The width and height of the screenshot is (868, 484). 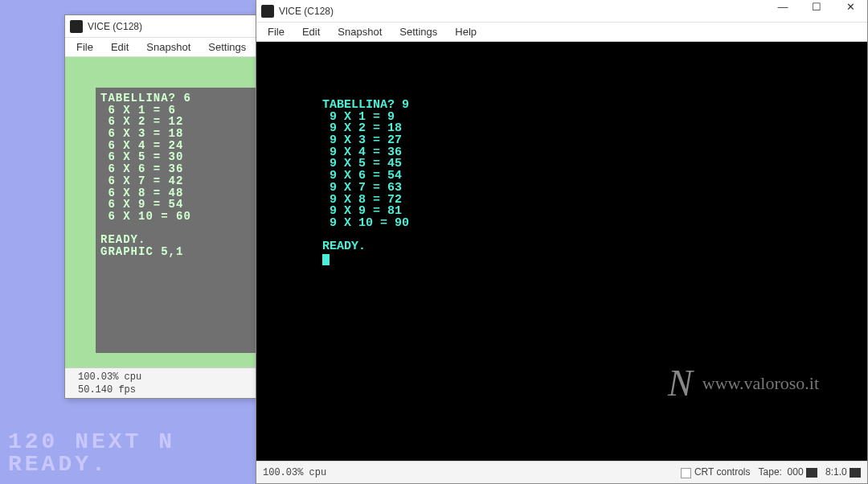 I want to click on checkbox-icon, so click(x=686, y=473).